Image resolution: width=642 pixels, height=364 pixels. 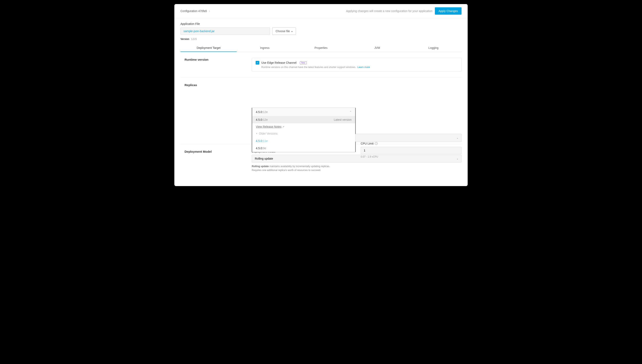 I want to click on latest-version-tag: Latest version, so click(x=343, y=120).